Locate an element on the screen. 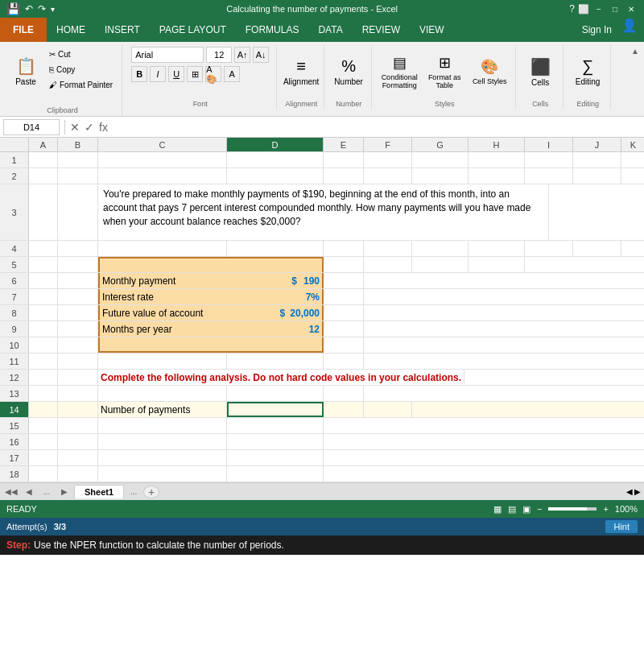 The image size is (644, 645). cell-a17 is located at coordinates (43, 457).